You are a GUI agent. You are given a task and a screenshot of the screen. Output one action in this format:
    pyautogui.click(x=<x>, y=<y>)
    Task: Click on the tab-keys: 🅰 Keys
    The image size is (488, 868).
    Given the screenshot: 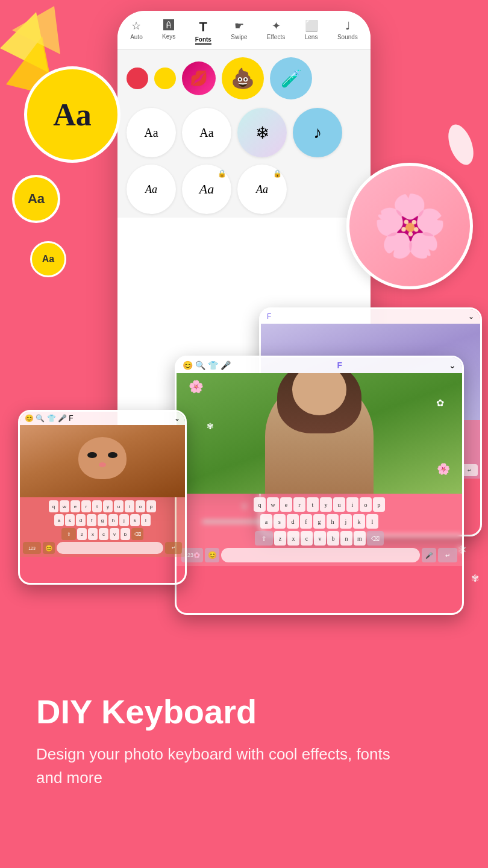 What is the action you would take?
    pyautogui.click(x=169, y=32)
    